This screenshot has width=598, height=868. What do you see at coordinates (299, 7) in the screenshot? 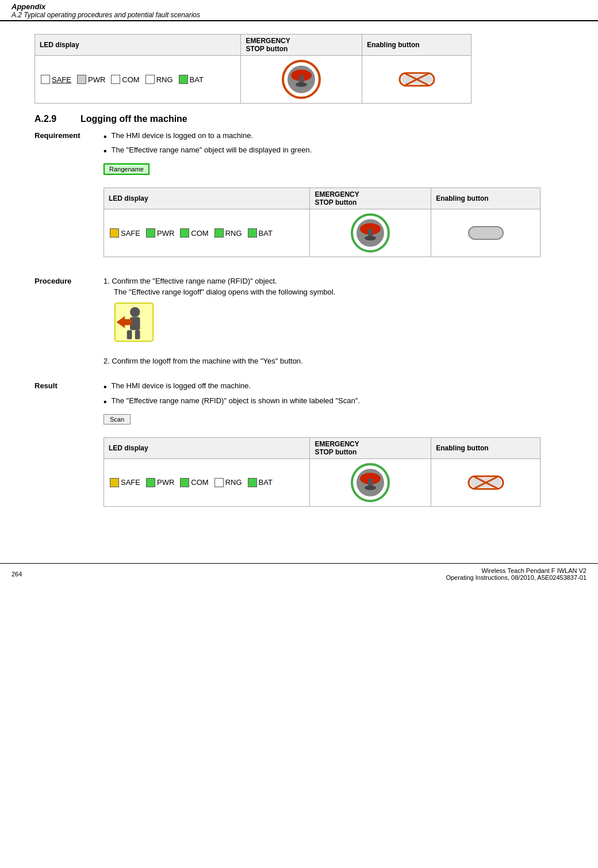
I see `app-title: Appendix` at bounding box center [299, 7].